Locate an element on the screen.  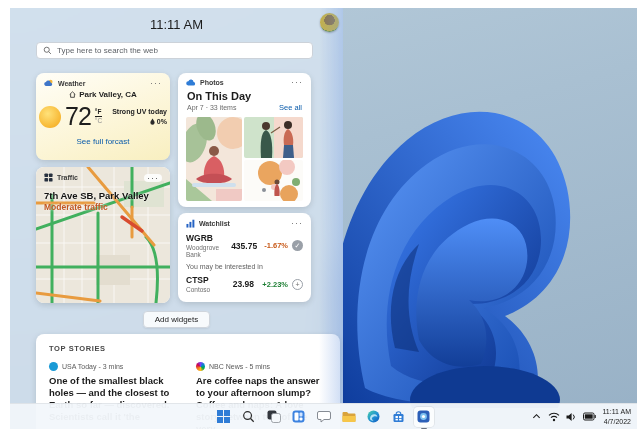
file-explorer-button is located at coordinates (349, 417).